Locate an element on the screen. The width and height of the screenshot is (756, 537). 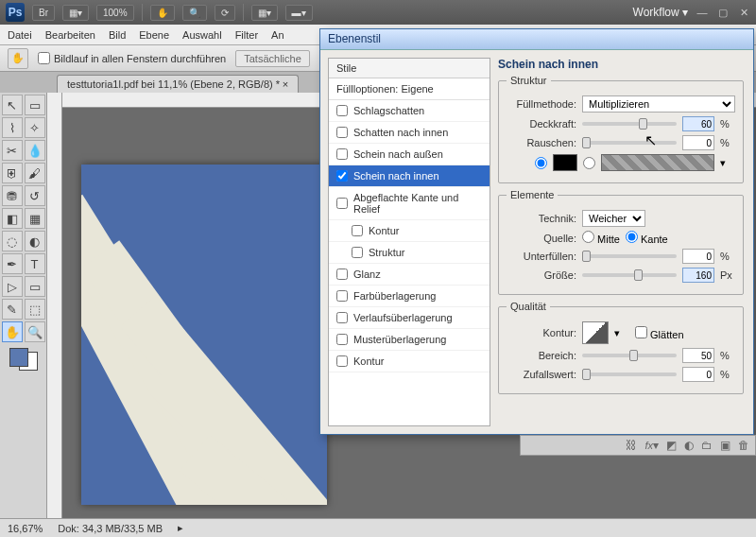
opacity-input is located at coordinates (698, 124).